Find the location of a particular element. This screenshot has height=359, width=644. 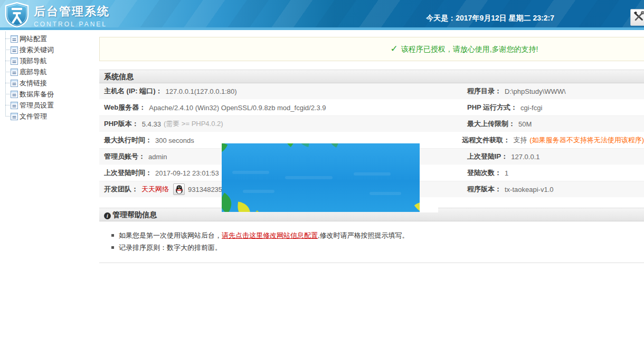

info-cell-right: 程序目录：D:\phpStudy\WWW\ is located at coordinates (507, 91).